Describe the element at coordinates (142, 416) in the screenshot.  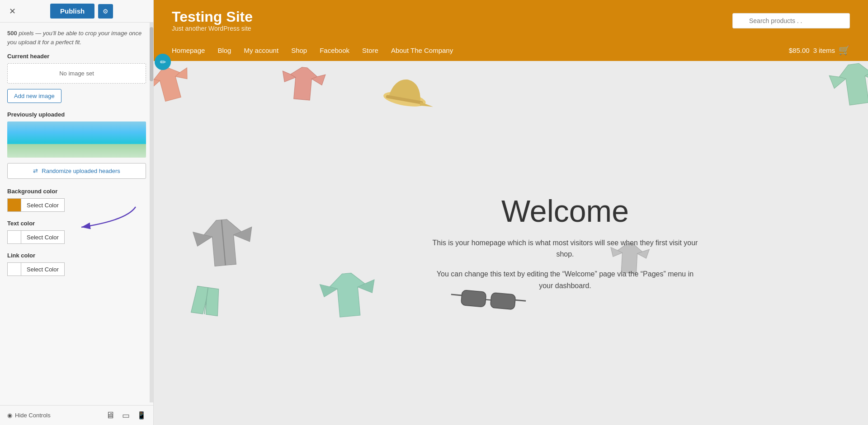
I see `mobile-icon: 📱` at that location.